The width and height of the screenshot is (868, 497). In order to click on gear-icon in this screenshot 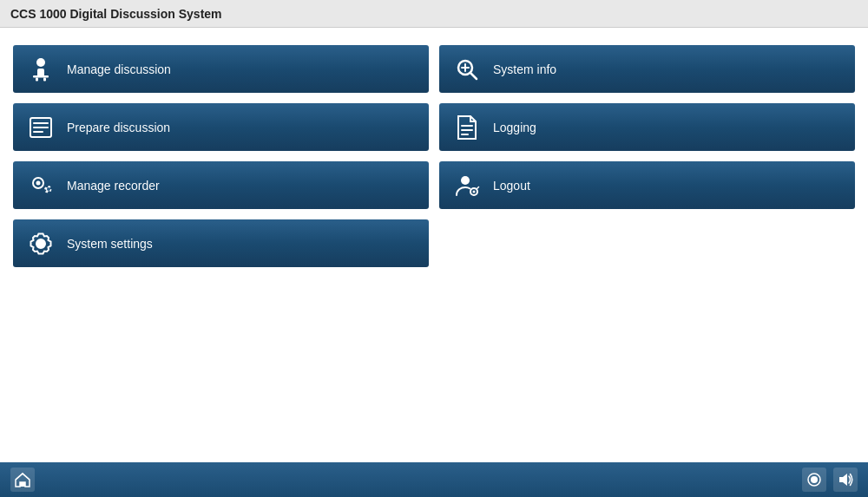, I will do `click(41, 244)`.